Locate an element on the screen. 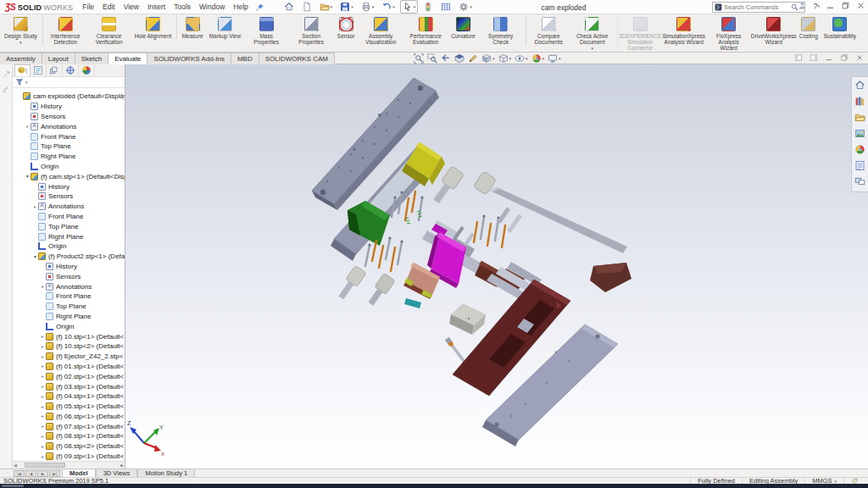 The image size is (868, 488). tree-item: (f) 08.stp<1> (Default< is located at coordinates (69, 436).